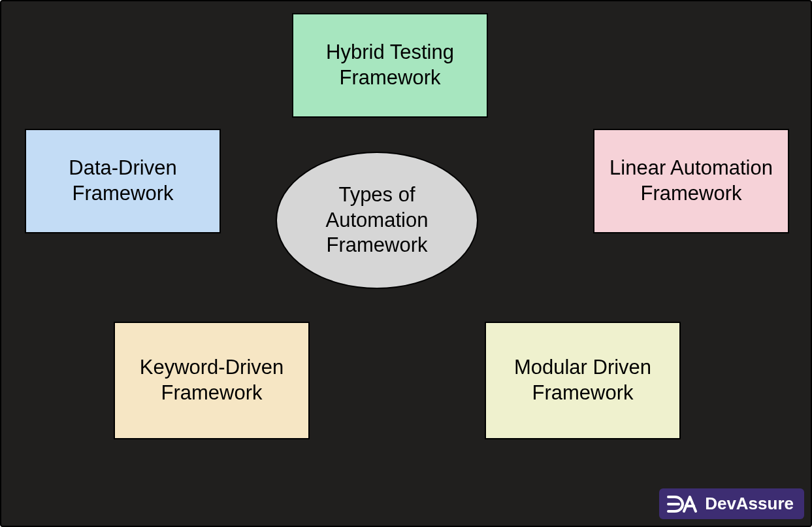  What do you see at coordinates (212, 381) in the screenshot?
I see `node-label: Keyword-Driven Framework` at bounding box center [212, 381].